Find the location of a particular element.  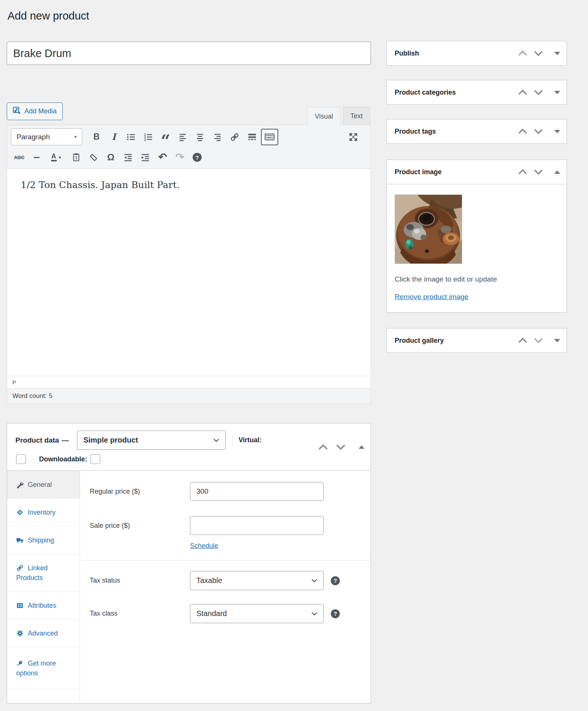

product-tags-panel: Product tags is located at coordinates (477, 131).